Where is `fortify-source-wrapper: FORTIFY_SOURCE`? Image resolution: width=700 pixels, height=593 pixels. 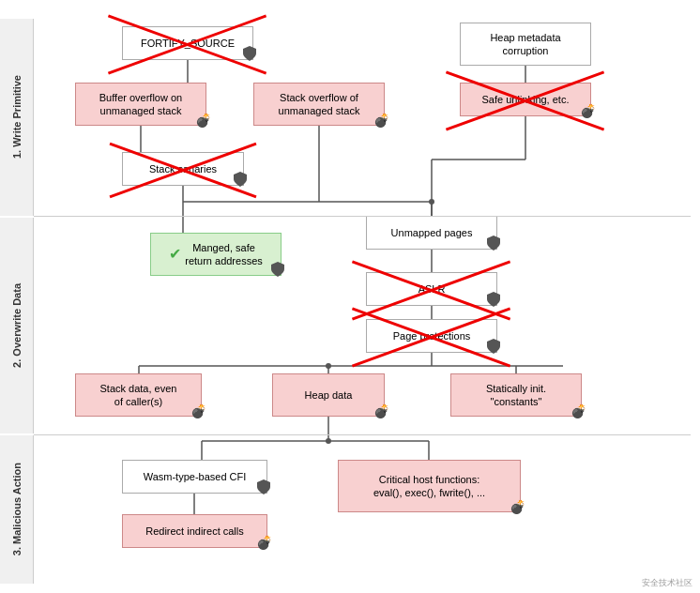
fortify-source-wrapper: FORTIFY_SOURCE is located at coordinates (188, 43).